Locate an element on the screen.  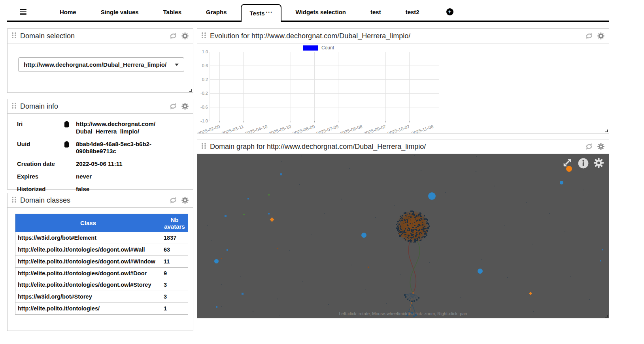
info-value: false is located at coordinates (118, 190).